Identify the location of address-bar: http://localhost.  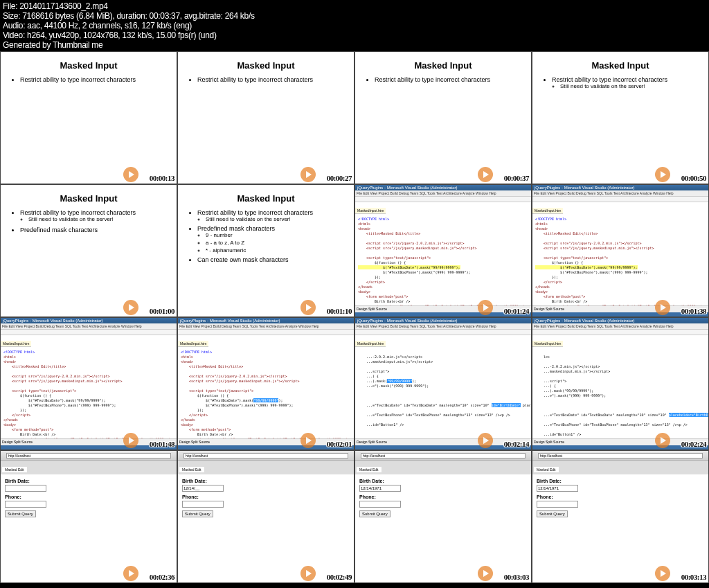
(89, 456).